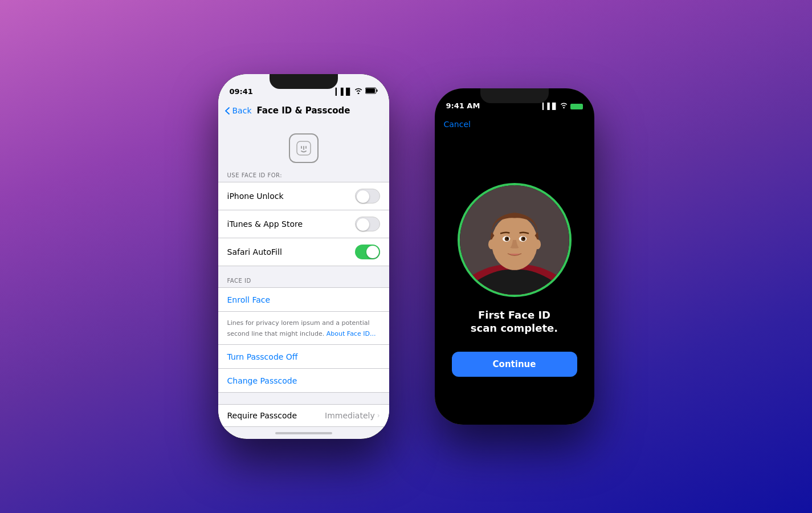 The image size is (812, 513). I want to click on require-passcode-group: Require Passcode Immediately ›, so click(304, 416).